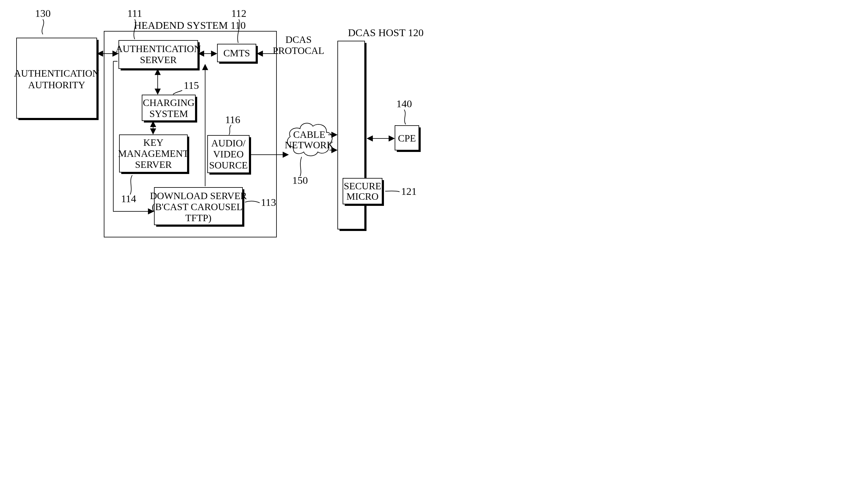 Image resolution: width=868 pixels, height=484 pixels. What do you see at coordinates (407, 138) in the screenshot?
I see `cpe-label: CPE` at bounding box center [407, 138].